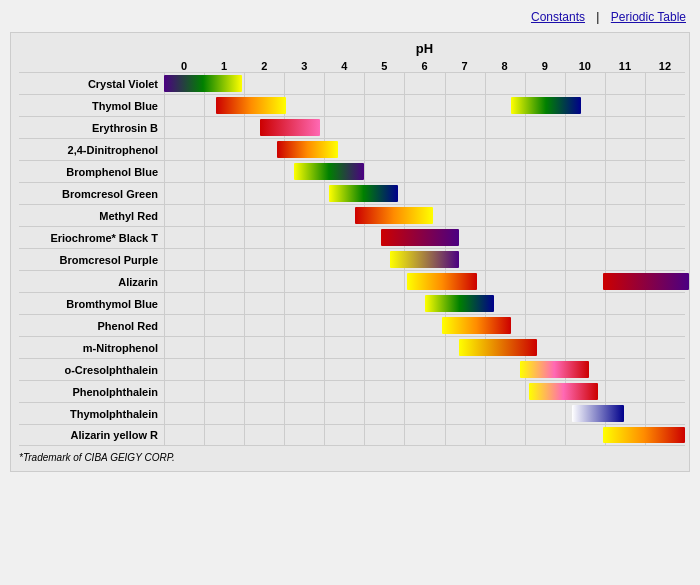 This screenshot has height=585, width=700. What do you see at coordinates (558, 17) in the screenshot?
I see `constants-link: Constants` at bounding box center [558, 17].